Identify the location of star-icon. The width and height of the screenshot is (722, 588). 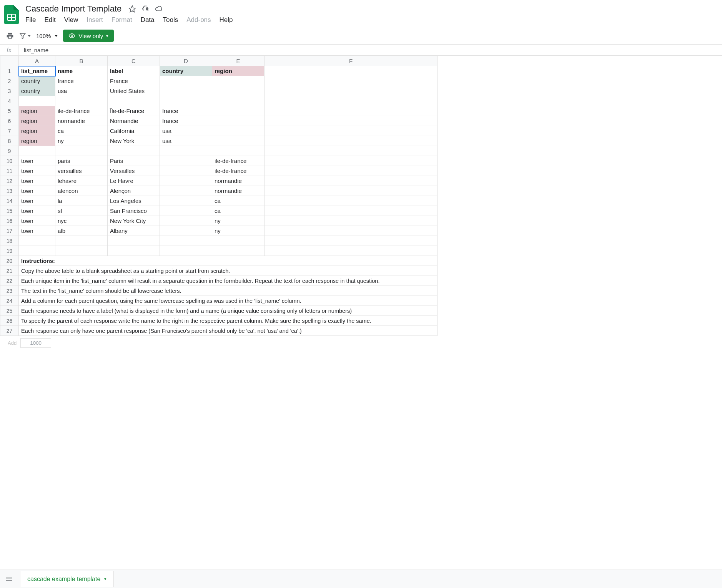
(132, 9).